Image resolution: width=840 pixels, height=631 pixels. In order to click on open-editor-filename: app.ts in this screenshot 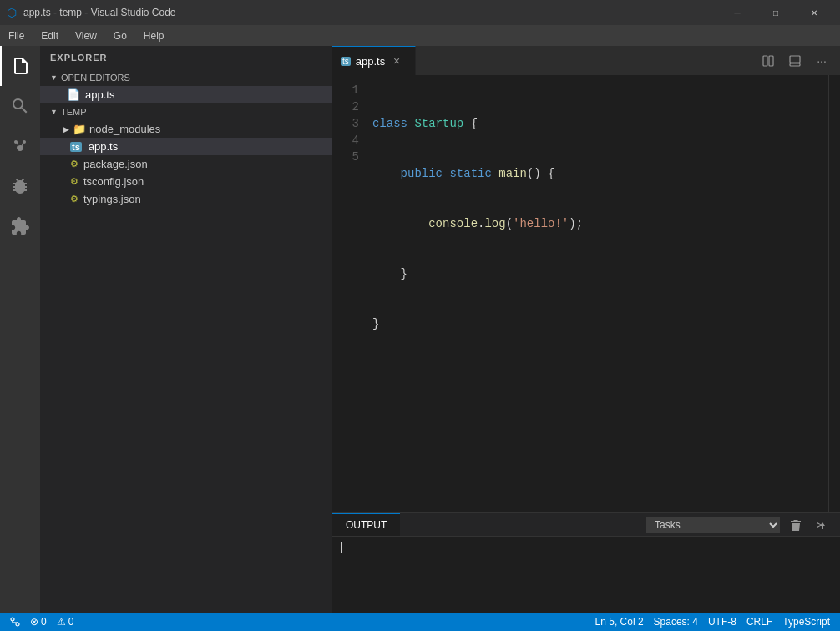, I will do `click(100, 95)`.